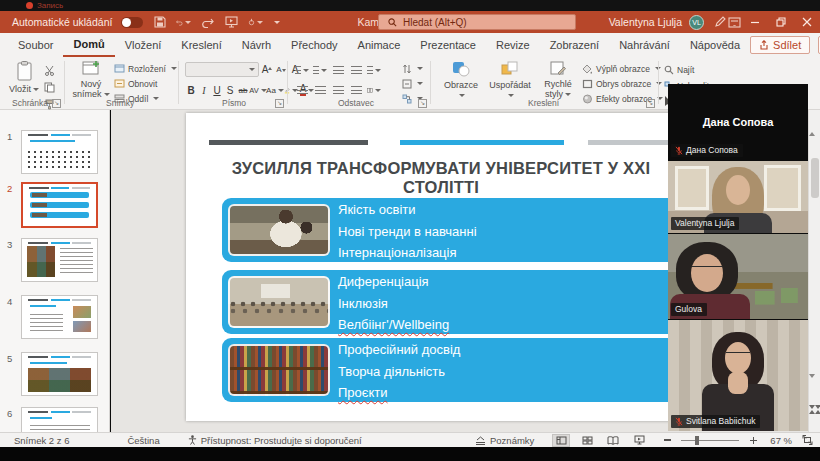 The image size is (820, 461). I want to click on zoom-slider, so click(710, 440).